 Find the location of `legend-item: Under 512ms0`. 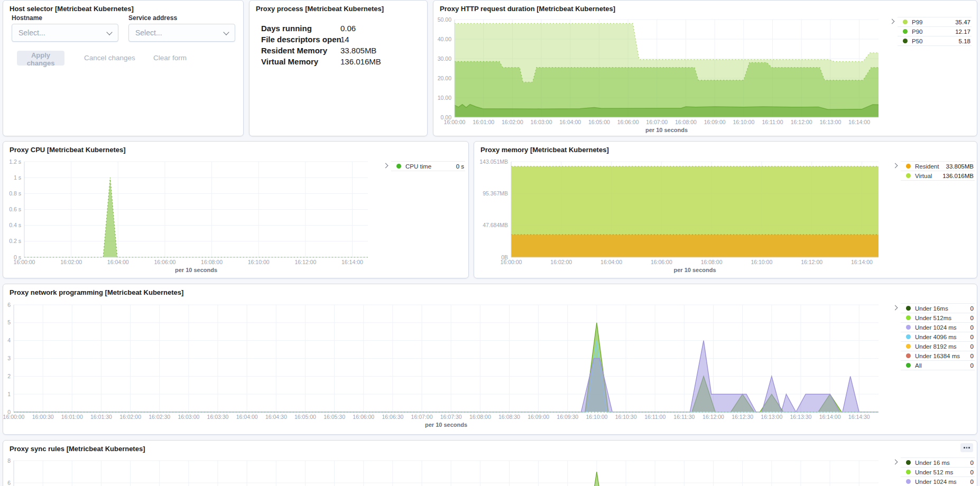

legend-item: Under 512ms0 is located at coordinates (938, 318).